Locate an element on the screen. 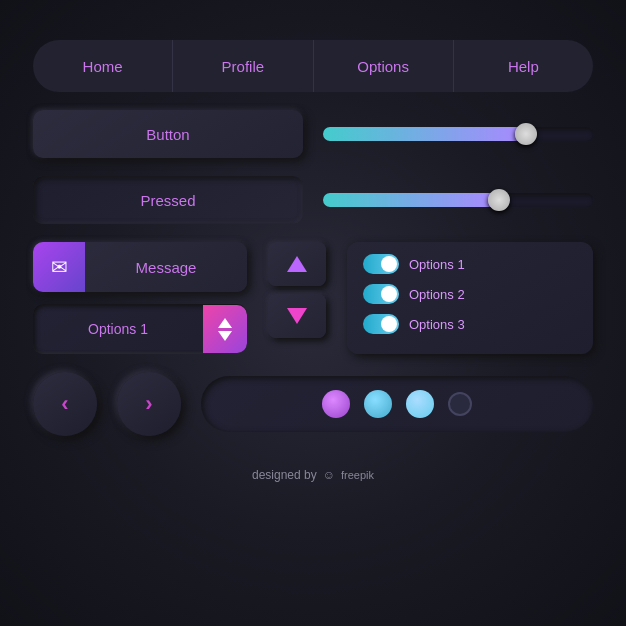 This screenshot has height=626, width=626. options-dropdown-label: Options 1 is located at coordinates (118, 329).